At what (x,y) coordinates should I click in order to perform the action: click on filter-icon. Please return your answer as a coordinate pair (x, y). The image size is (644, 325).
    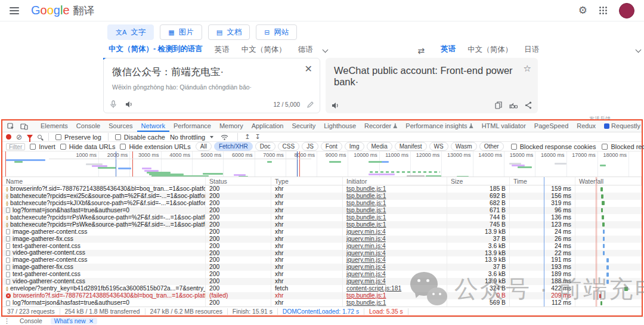
    Looking at the image, I should click on (30, 137).